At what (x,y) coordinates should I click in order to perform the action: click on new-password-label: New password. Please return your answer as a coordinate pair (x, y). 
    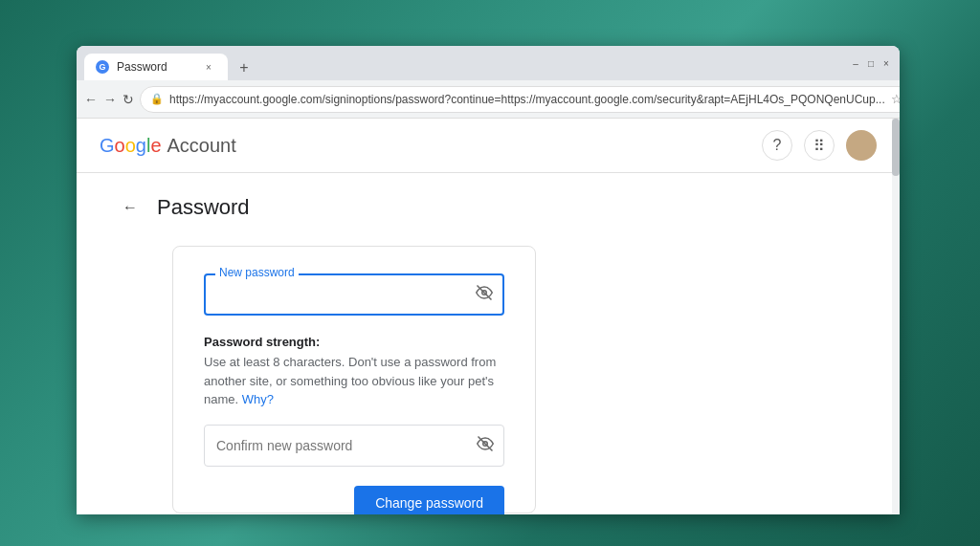
    Looking at the image, I should click on (256, 273).